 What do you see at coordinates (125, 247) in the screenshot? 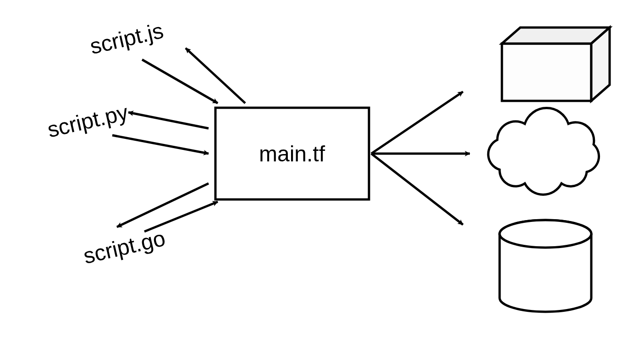
I see `script-go-label: script.go` at bounding box center [125, 247].